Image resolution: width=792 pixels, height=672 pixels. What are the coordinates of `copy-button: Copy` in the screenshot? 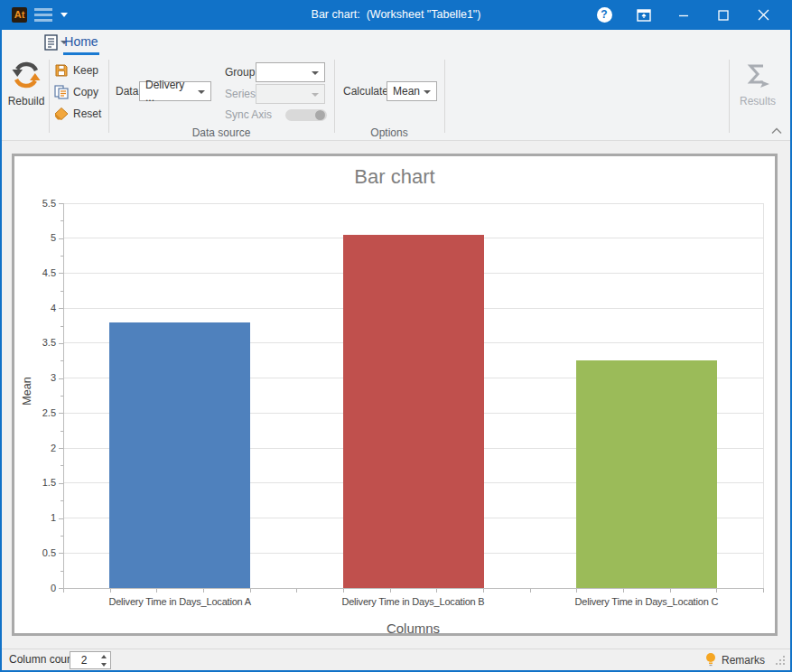 It's located at (76, 92).